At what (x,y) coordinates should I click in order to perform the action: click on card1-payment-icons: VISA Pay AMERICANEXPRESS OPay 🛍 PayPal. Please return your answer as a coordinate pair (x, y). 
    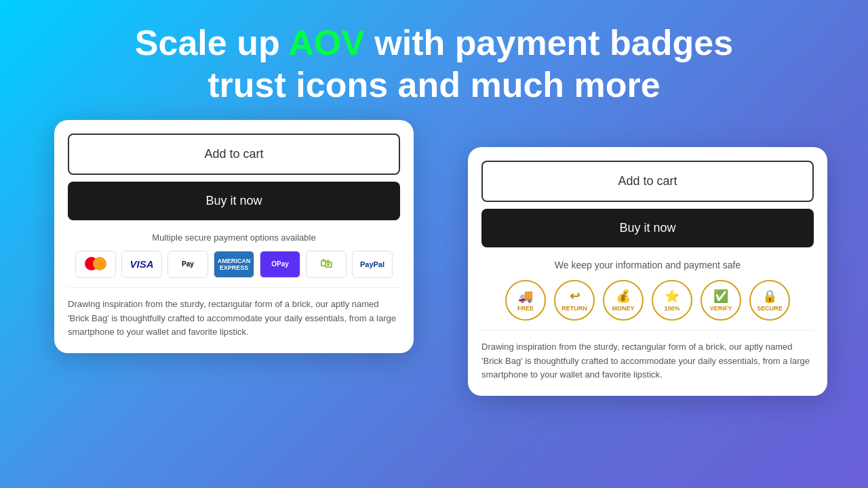
    Looking at the image, I should click on (234, 264).